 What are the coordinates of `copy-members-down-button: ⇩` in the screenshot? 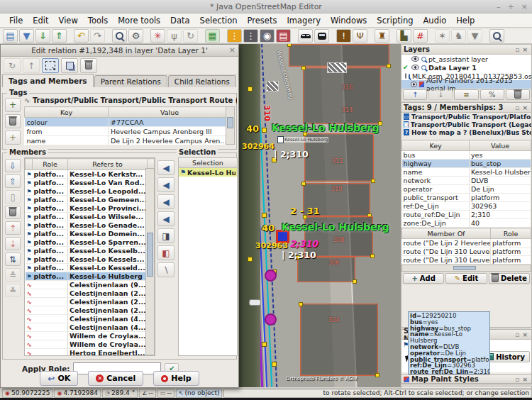 It's located at (13, 166).